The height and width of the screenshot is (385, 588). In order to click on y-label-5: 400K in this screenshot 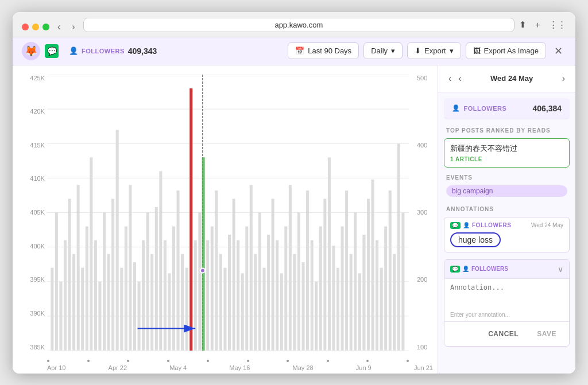, I will do `click(31, 246)`.